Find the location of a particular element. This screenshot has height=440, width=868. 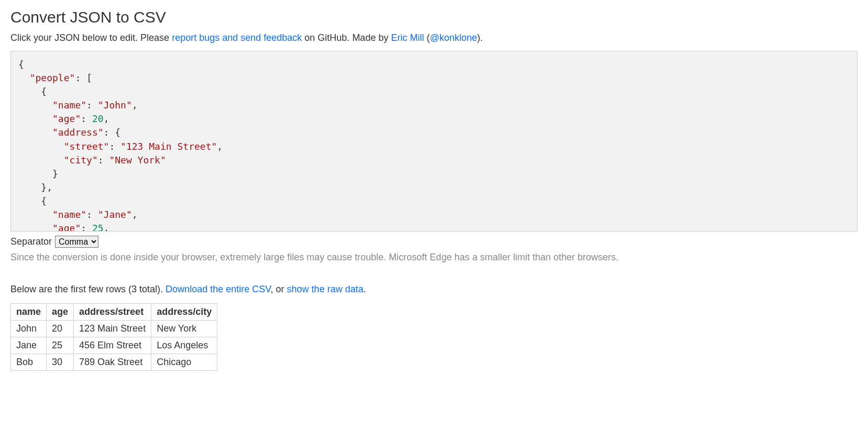

table-cell: 30 is located at coordinates (60, 362).